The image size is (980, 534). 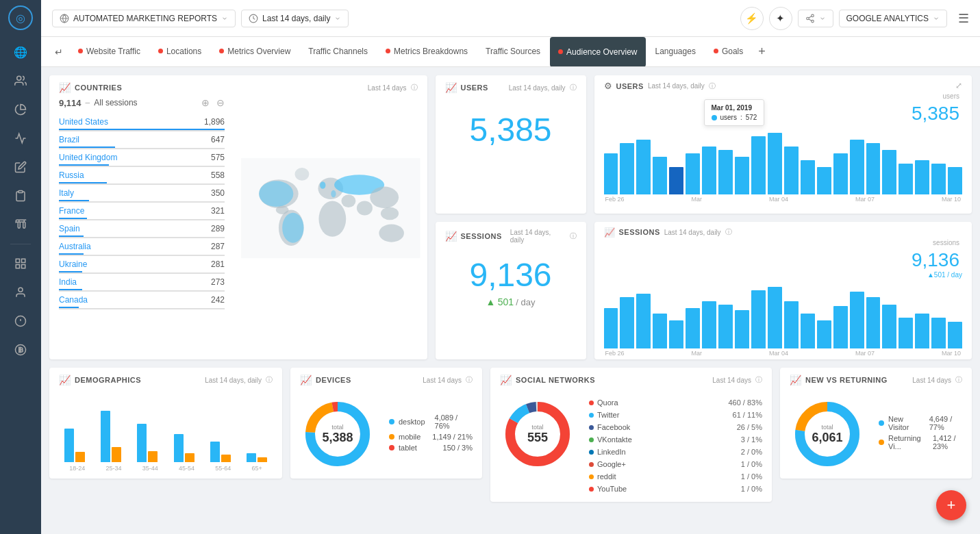 I want to click on sidebar-logo: ◎, so click(x=21, y=18).